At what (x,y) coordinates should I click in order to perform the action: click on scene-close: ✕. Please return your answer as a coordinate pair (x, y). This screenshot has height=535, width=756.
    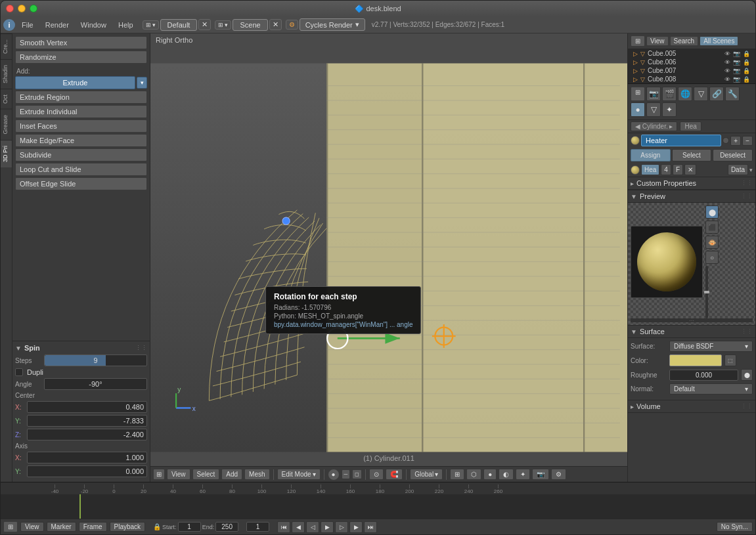
    Looking at the image, I should click on (276, 25).